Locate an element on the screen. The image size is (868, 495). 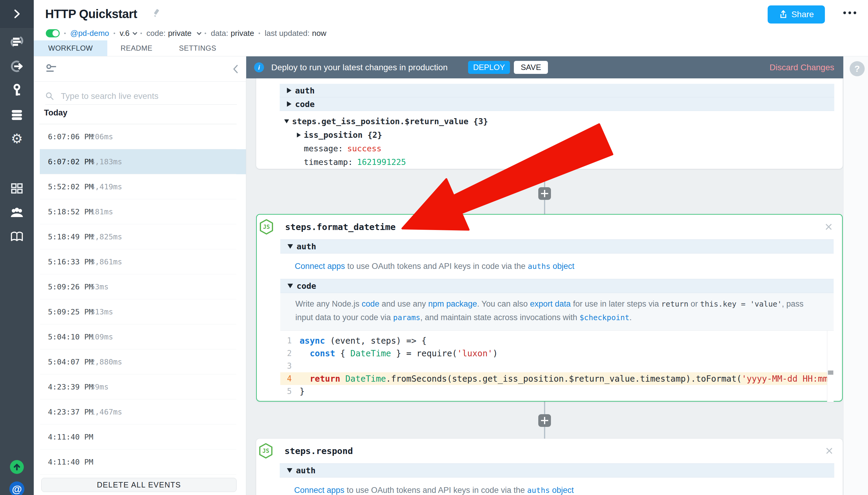
tab-workflow: WORKFLOW is located at coordinates (71, 48).